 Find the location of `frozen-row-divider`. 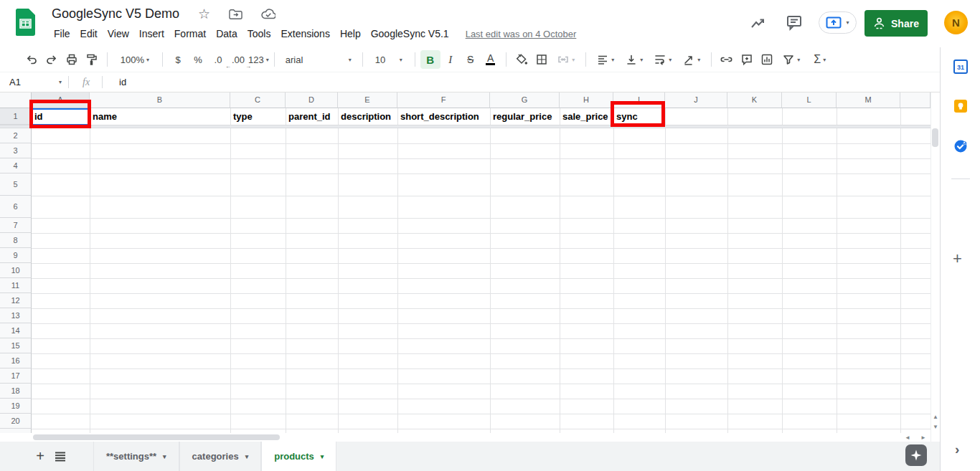

frozen-row-divider is located at coordinates (465, 126).